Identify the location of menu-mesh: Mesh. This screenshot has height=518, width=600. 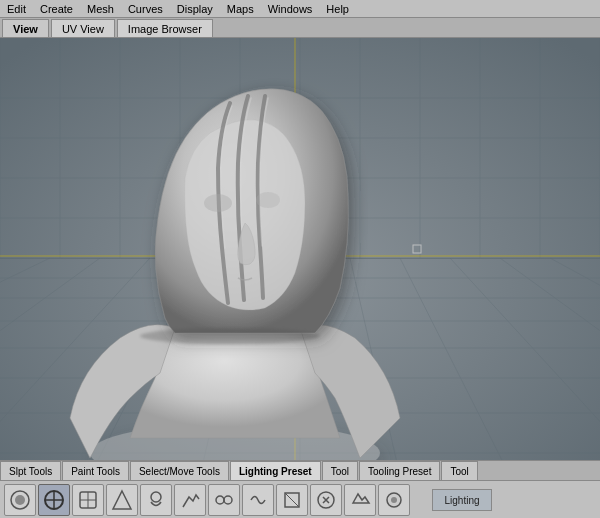
(100, 9).